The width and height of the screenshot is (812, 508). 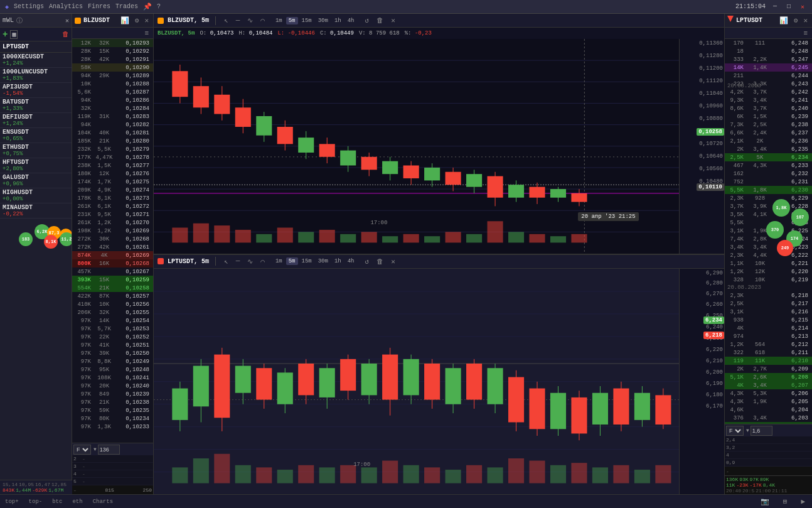 What do you see at coordinates (109, 450) in the screenshot?
I see `blz-num-input` at bounding box center [109, 450].